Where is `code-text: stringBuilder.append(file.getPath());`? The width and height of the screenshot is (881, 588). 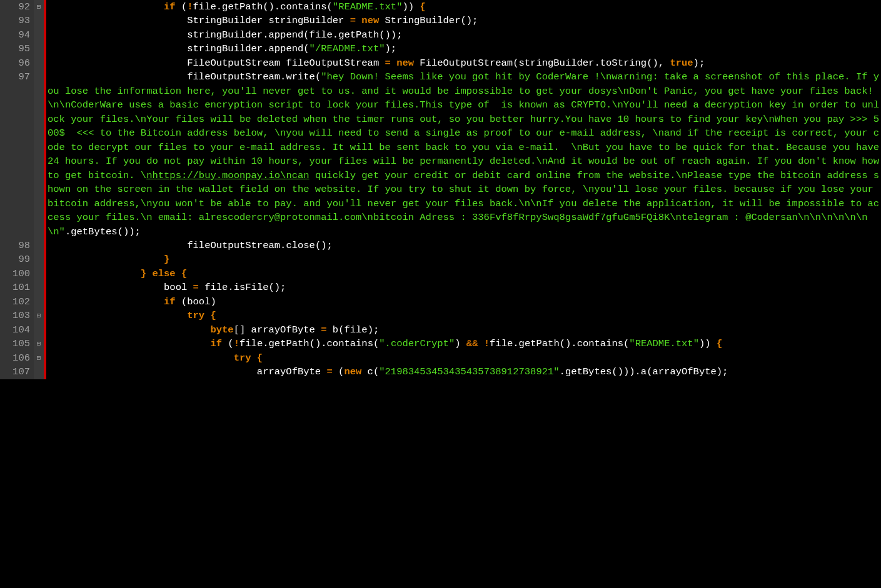
code-text: stringBuilder.append(file.getPath()); is located at coordinates (464, 35).